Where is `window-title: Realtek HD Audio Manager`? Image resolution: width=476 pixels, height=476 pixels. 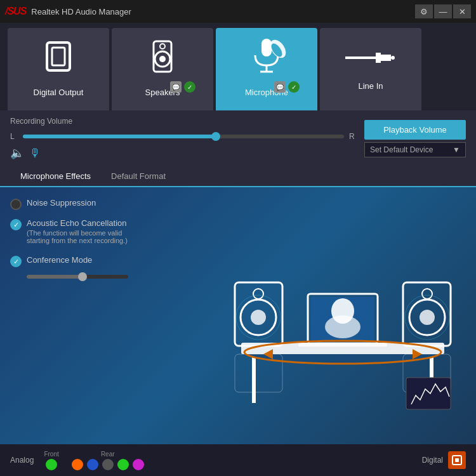 window-title: Realtek HD Audio Manager is located at coordinates (221, 11).